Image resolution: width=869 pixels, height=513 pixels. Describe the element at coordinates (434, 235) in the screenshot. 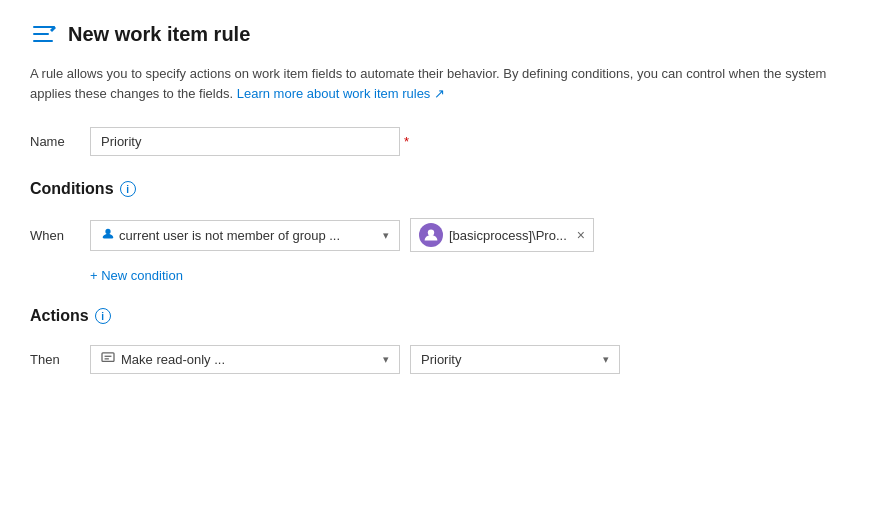

I see `condition-row: When current user is not member of group…` at that location.